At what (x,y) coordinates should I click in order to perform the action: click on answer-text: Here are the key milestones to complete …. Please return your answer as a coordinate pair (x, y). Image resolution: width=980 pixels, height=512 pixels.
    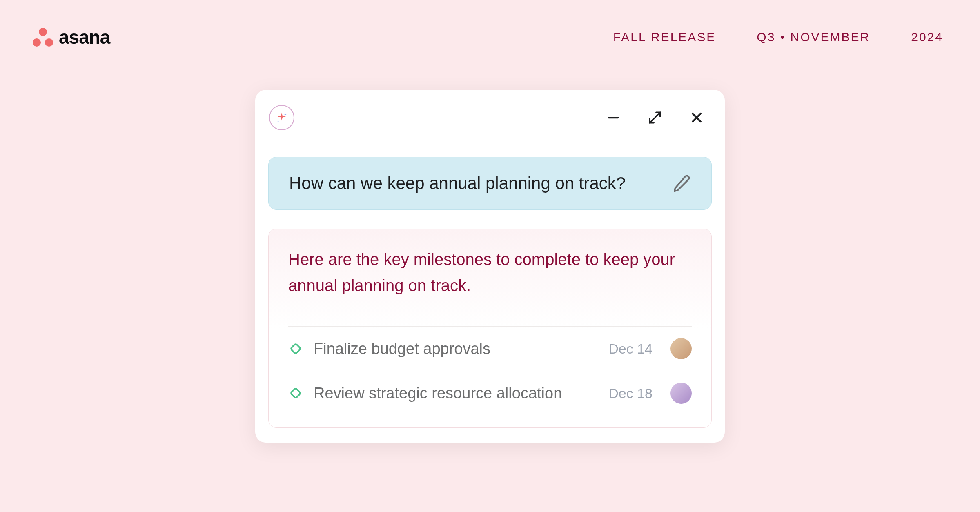
    Looking at the image, I should click on (490, 272).